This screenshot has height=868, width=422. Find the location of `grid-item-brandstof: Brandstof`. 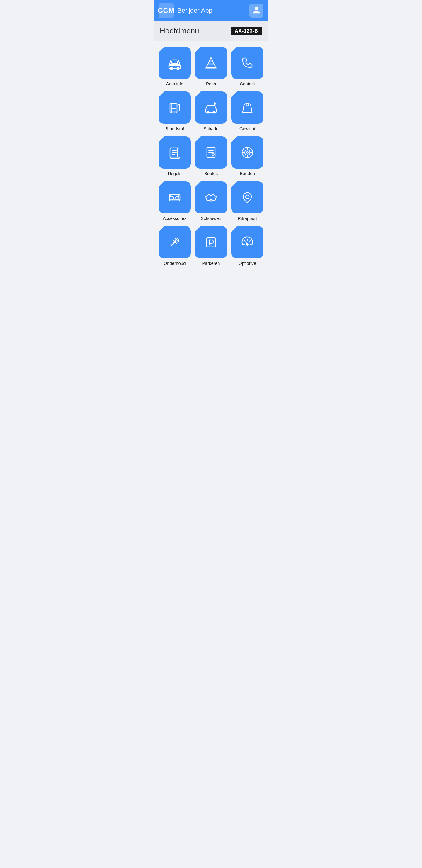

grid-item-brandstof: Brandstof is located at coordinates (174, 111).